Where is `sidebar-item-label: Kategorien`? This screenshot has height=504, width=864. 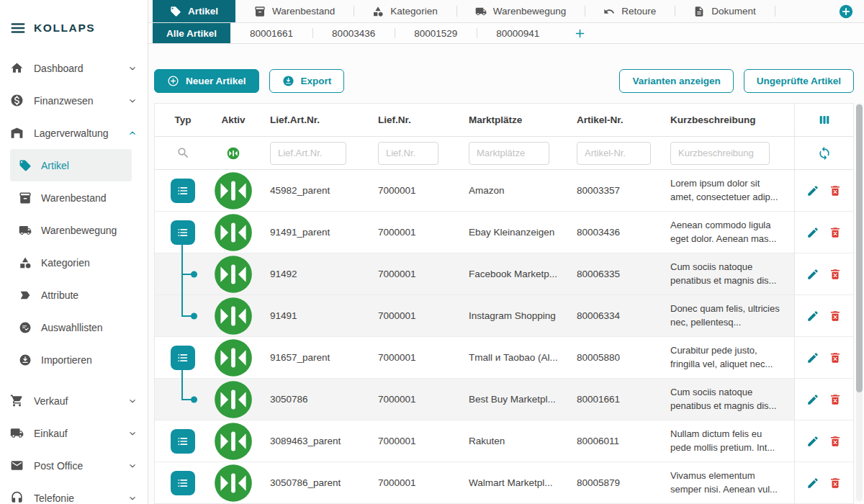 sidebar-item-label: Kategorien is located at coordinates (66, 263).